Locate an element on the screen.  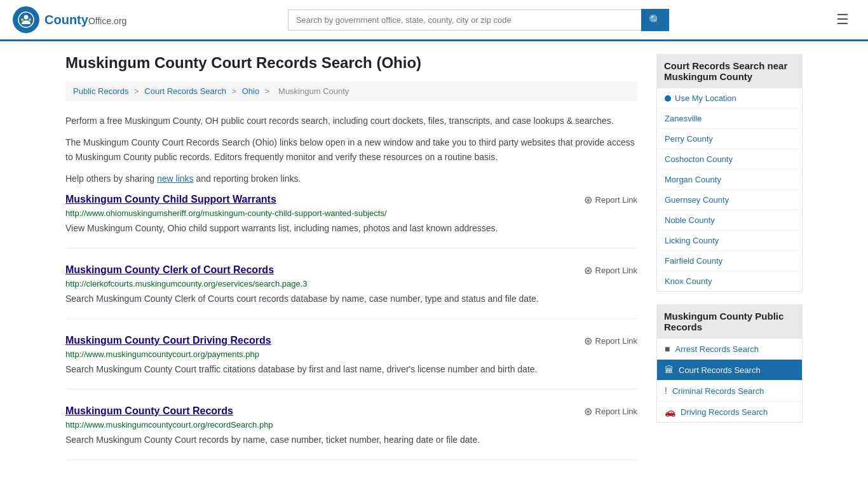
result-title-1: Muskingum County Clerk of Court Records is located at coordinates (170, 270).